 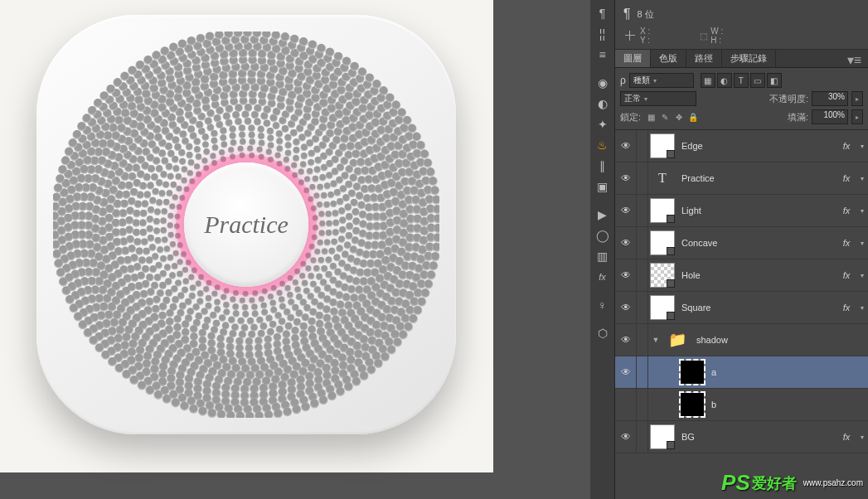 What do you see at coordinates (779, 340) in the screenshot?
I see `layer-name-label: shadow` at bounding box center [779, 340].